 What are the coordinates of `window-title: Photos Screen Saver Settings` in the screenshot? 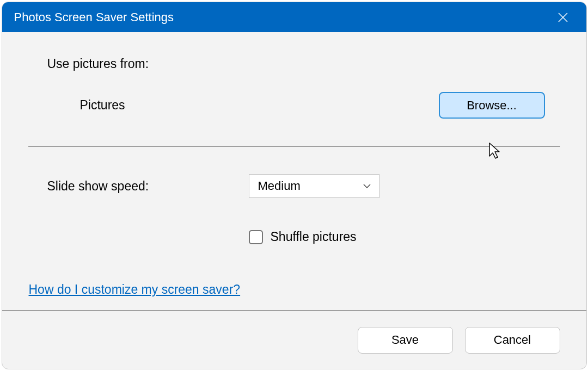 It's located at (94, 17).